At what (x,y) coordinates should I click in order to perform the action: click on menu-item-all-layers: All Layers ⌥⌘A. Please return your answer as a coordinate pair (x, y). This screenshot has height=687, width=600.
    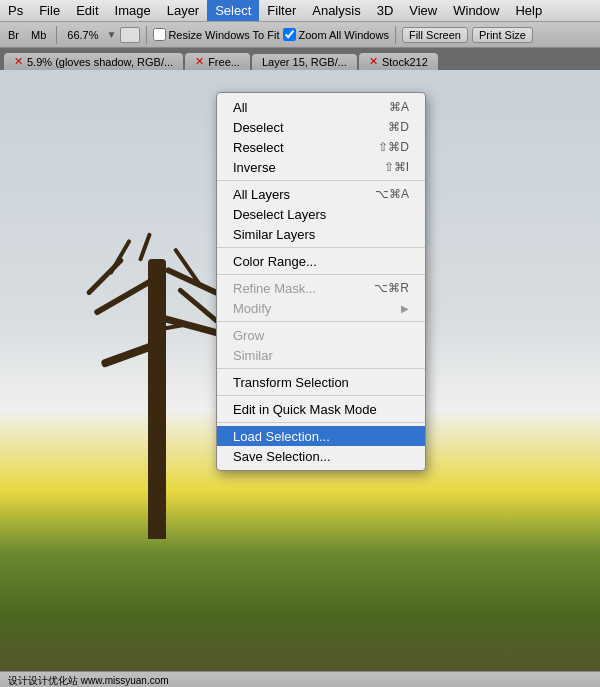
    Looking at the image, I should click on (321, 194).